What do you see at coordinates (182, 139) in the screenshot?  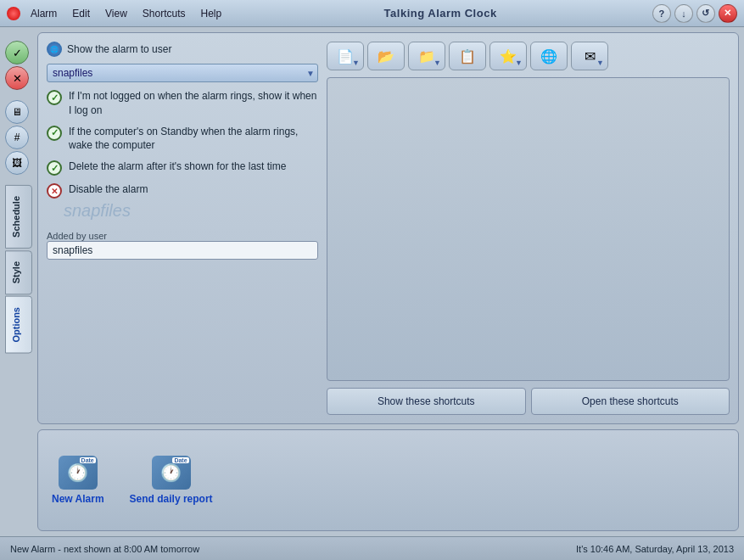 I see `checkbox-standby: If the computer's on Standby when the al…` at bounding box center [182, 139].